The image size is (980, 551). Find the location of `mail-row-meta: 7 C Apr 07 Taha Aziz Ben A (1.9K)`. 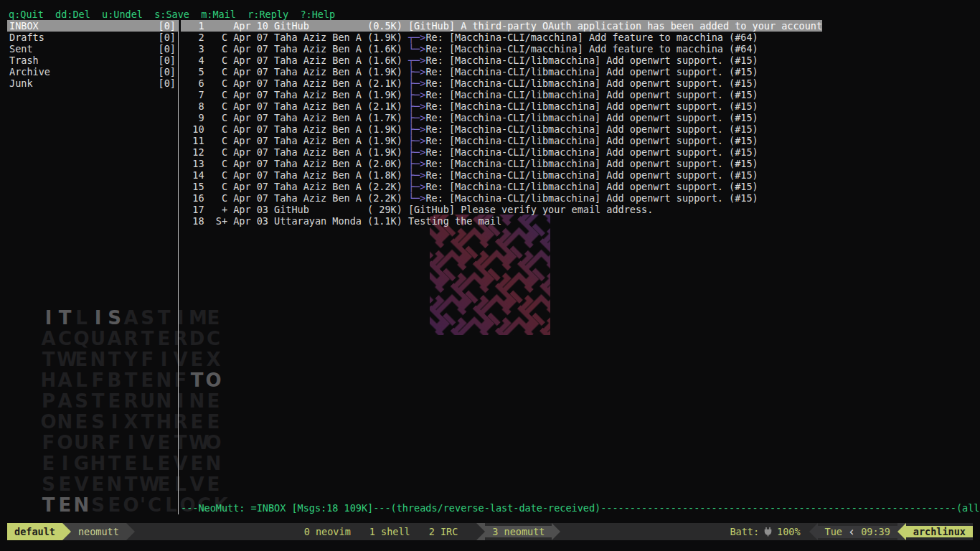

mail-row-meta: 7 C Apr 07 Taha Aziz Ben A (1.9K) is located at coordinates (294, 95).